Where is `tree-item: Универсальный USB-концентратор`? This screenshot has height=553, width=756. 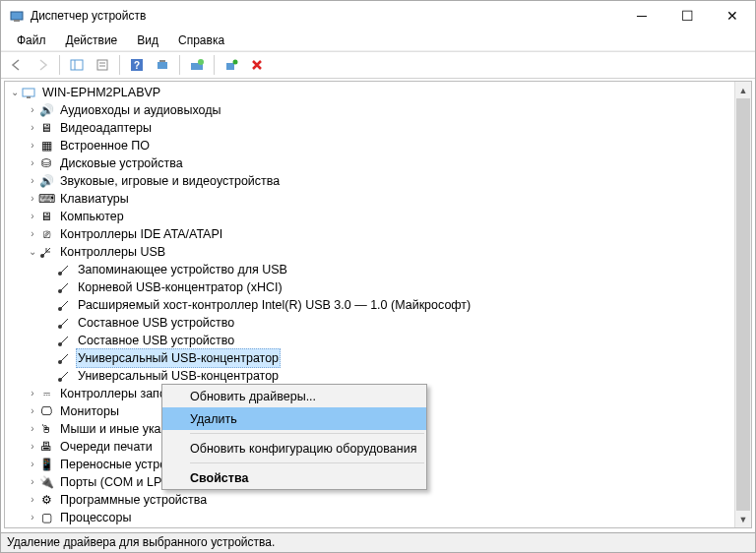 tree-item: Универсальный USB-концентратор is located at coordinates (378, 376).